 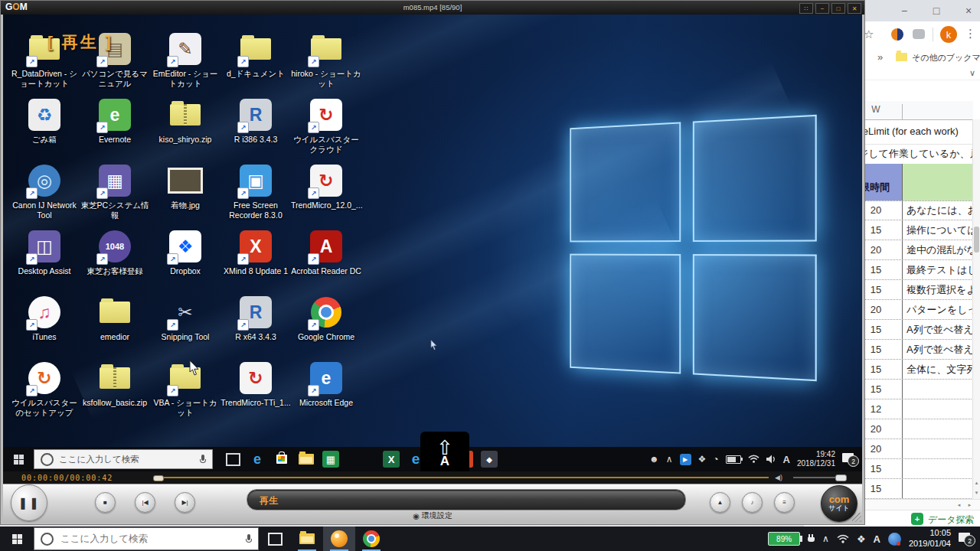 I want to click on pause-button: ❚❚, so click(x=29, y=503).